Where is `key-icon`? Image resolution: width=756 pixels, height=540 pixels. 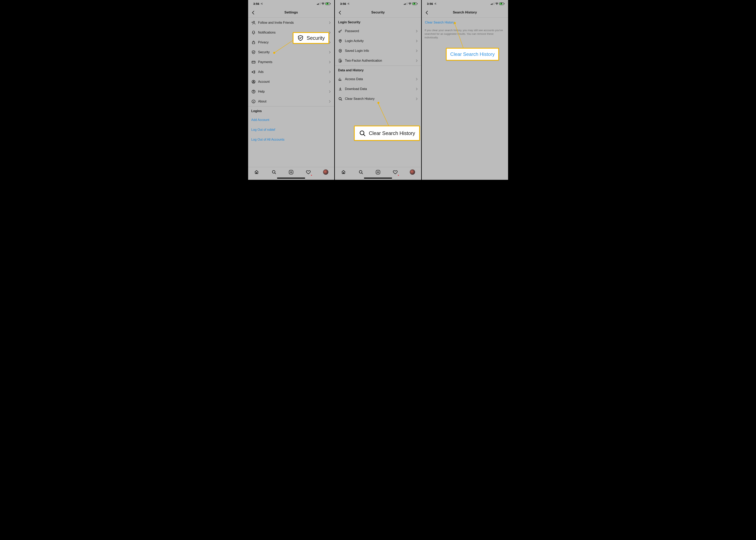
key-icon is located at coordinates (342, 31).